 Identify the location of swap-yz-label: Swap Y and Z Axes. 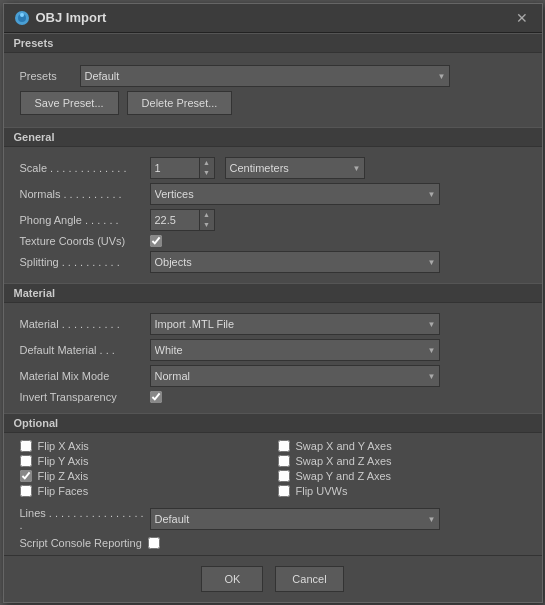
(344, 476).